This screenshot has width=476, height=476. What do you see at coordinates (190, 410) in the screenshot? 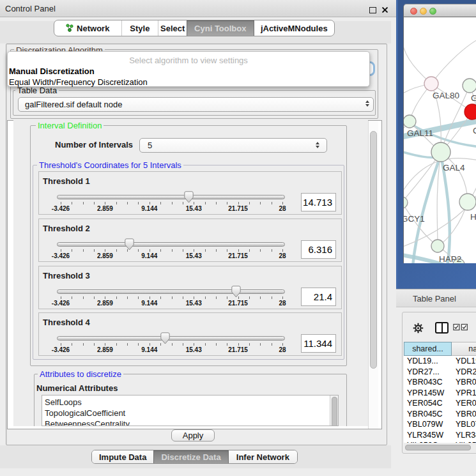
I see `numerical-attributes-list: SelfLoopsTopologicalCoefficientBetweenne…` at bounding box center [190, 410].